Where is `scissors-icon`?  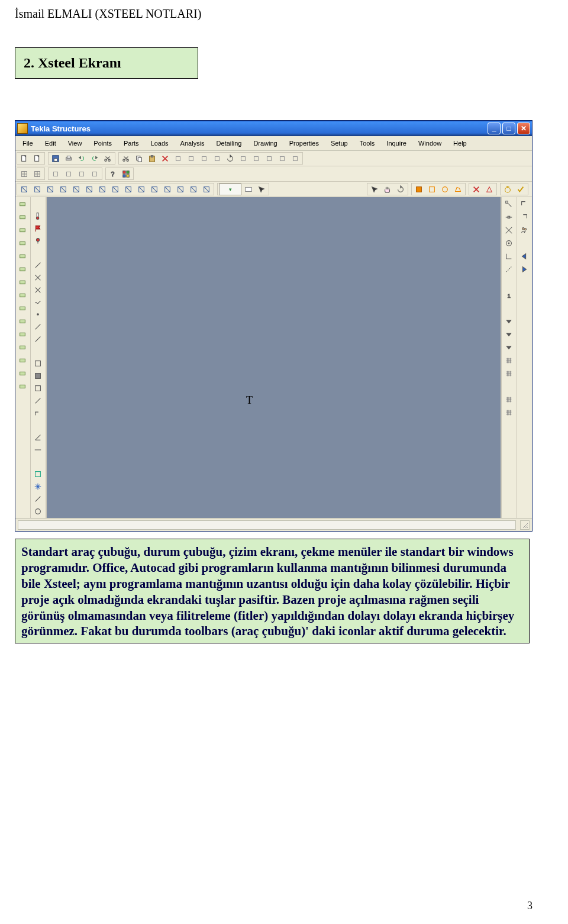 scissors-icon is located at coordinates (108, 159).